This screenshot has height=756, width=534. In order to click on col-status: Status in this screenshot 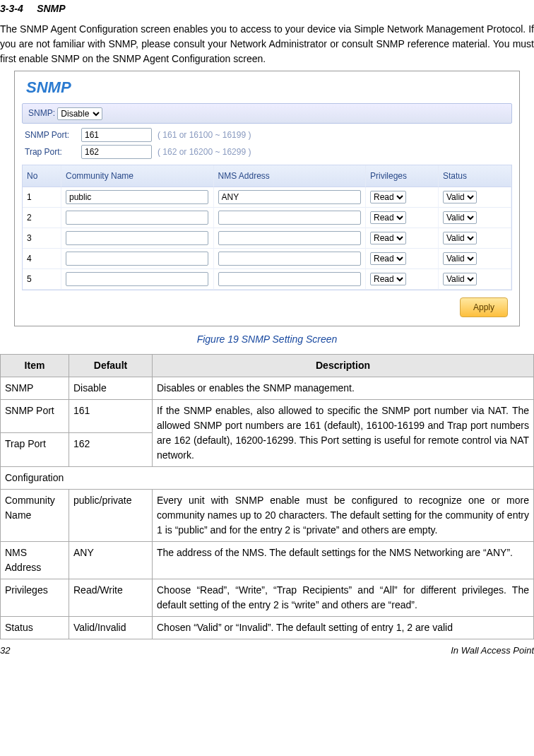, I will do `click(475, 177)`.